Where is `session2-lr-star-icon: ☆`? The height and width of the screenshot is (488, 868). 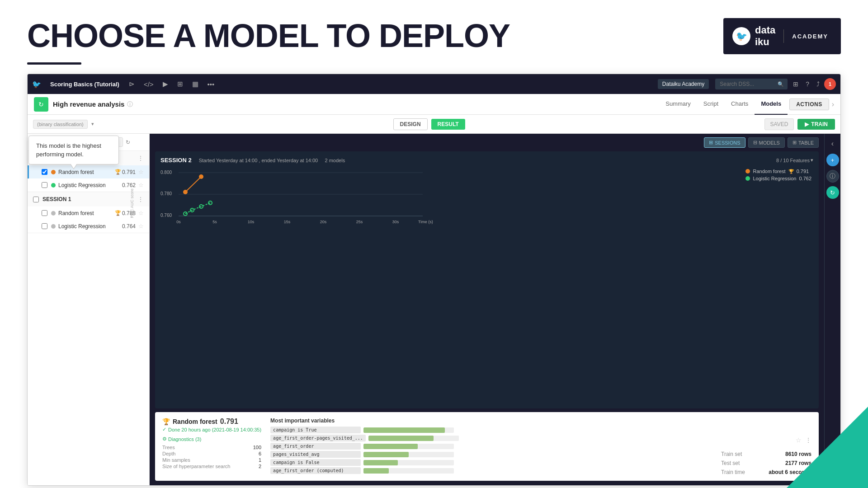 session2-lr-star-icon: ☆ is located at coordinates (141, 185).